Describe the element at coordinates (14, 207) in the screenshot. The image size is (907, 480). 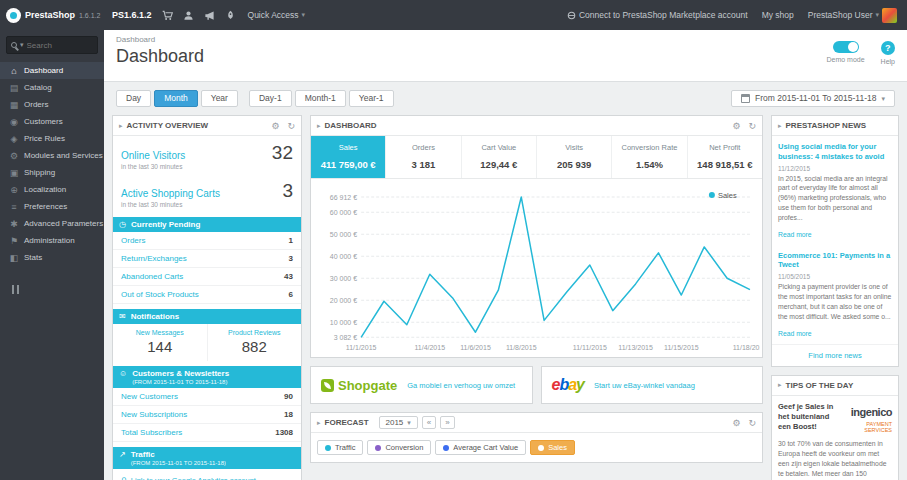
I see `preferences-icon: ≡` at that location.